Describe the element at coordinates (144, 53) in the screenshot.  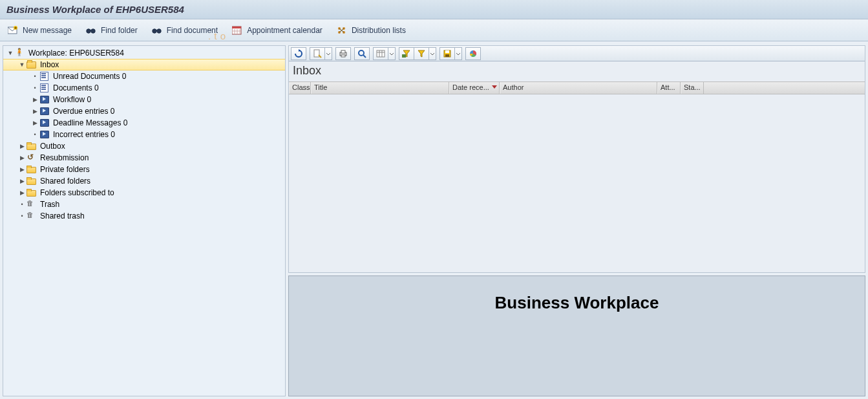
I see `tree-root-workplace: ▼ Workplace: EHP6USER584` at that location.